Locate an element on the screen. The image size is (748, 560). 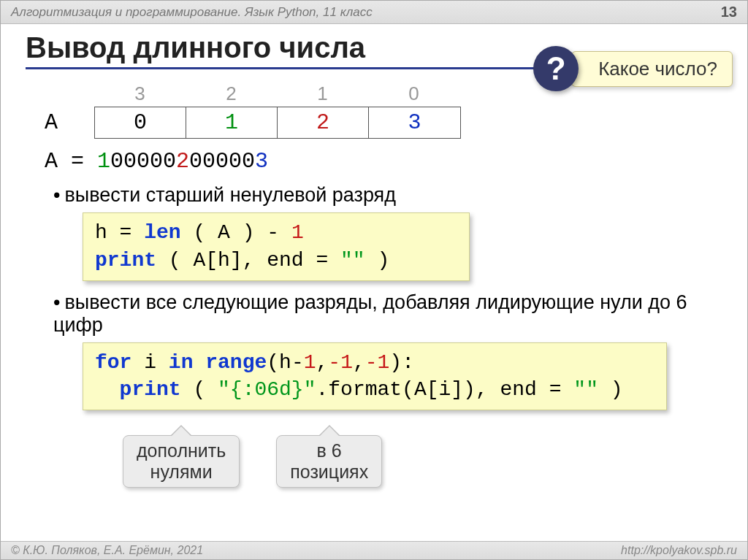
pointer-six-positions: в 6позициях is located at coordinates (329, 461).